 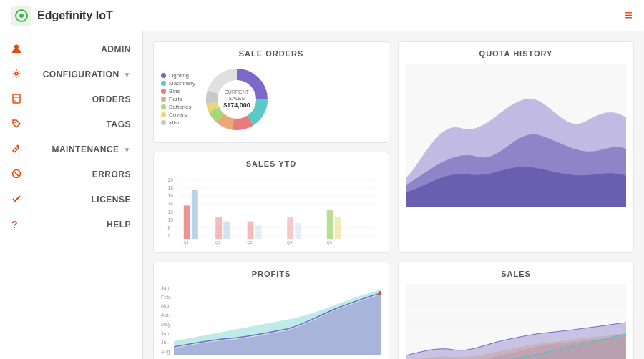 I want to click on svg-text: Q1, so click(x=186, y=242).